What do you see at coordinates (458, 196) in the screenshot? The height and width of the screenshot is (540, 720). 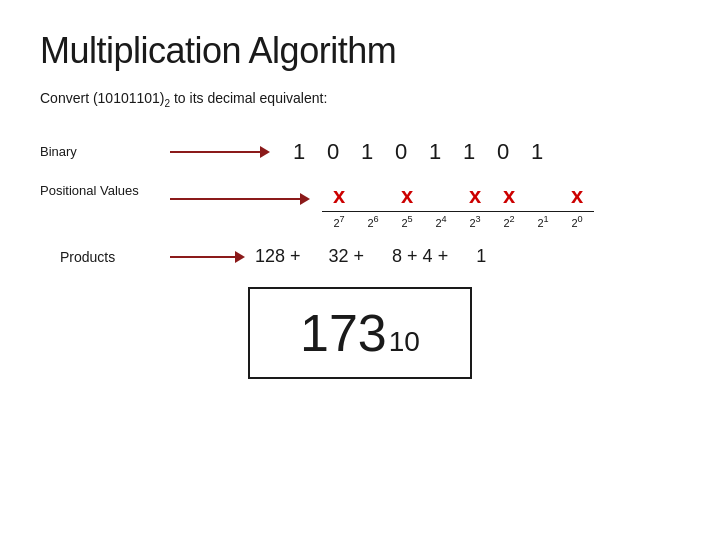 I see `x-row: x x x x x x x x` at bounding box center [458, 196].